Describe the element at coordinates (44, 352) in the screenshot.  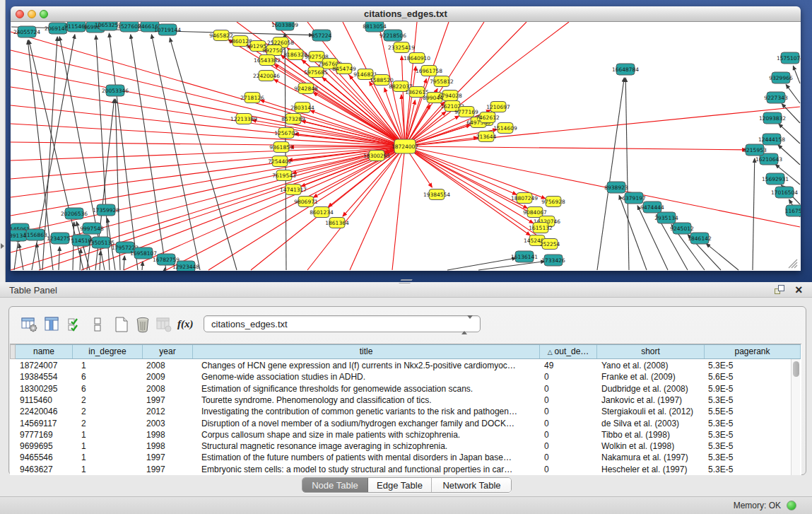
I see `column-header-name: name` at that location.